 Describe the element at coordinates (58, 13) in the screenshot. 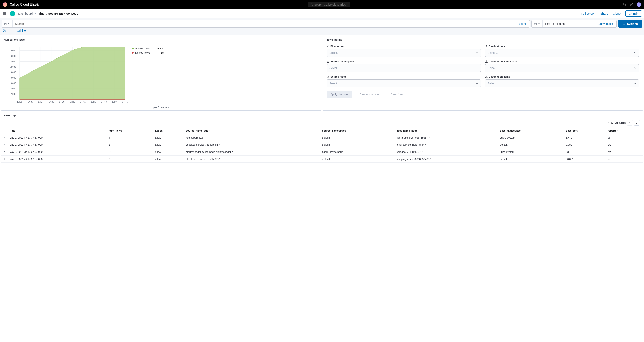

I see `breadcrumb-current: Tigera Secure EE Flow Logs` at that location.